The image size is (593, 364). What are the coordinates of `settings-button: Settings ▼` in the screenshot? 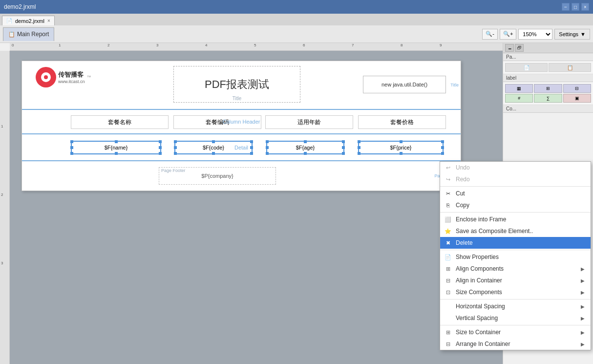 It's located at (572, 34).